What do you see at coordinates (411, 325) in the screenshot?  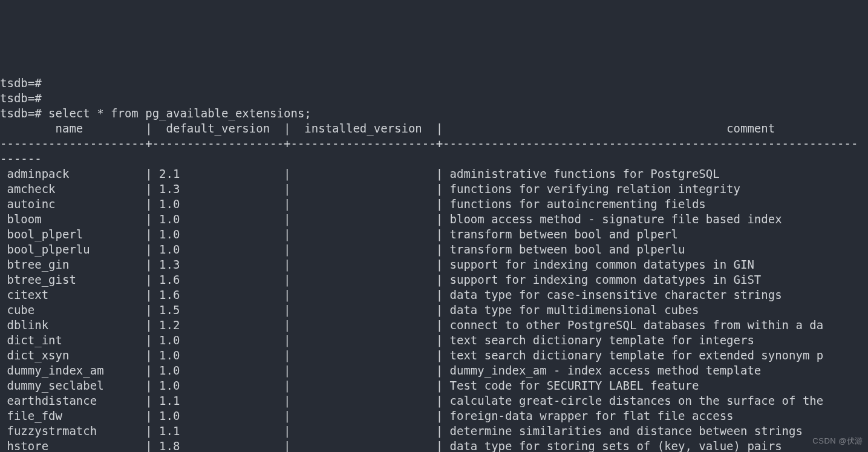 I see `table-row: dblink | 1.2 | | connect to other Postgr…` at bounding box center [411, 325].